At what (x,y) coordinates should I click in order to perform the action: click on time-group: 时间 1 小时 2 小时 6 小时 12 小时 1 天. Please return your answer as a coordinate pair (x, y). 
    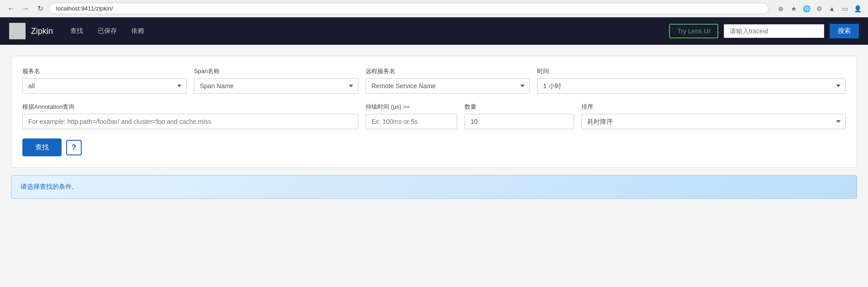
    Looking at the image, I should click on (691, 80).